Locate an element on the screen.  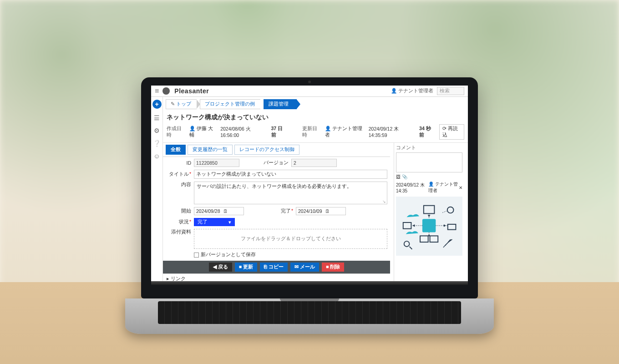
user-icon: ☺ is located at coordinates (157, 156).